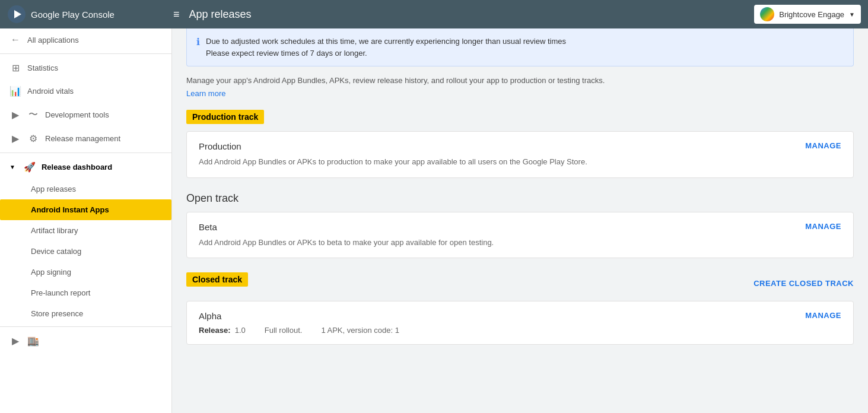 This screenshot has width=868, height=413. I want to click on sidebar-dashboard-label: Statistics, so click(43, 68).